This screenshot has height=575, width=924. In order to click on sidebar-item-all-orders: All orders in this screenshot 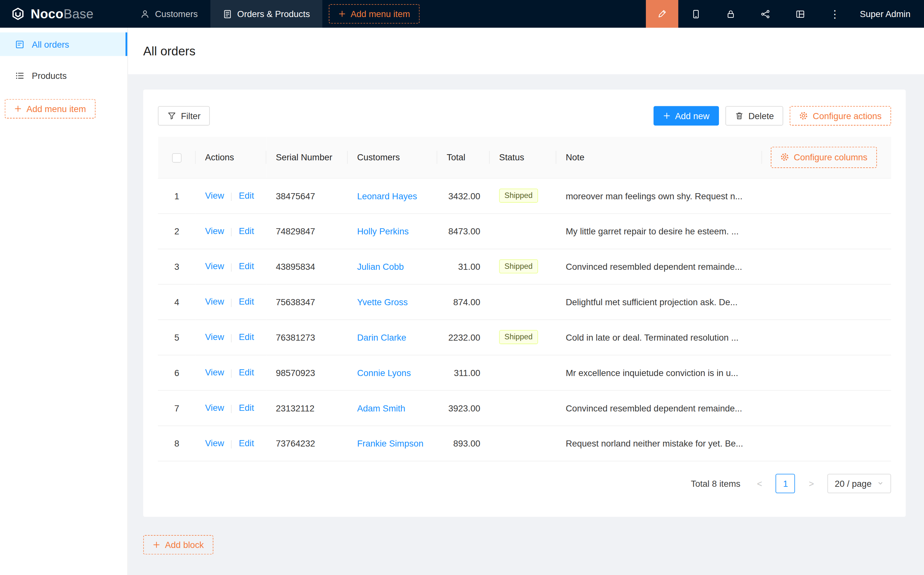, I will do `click(64, 44)`.